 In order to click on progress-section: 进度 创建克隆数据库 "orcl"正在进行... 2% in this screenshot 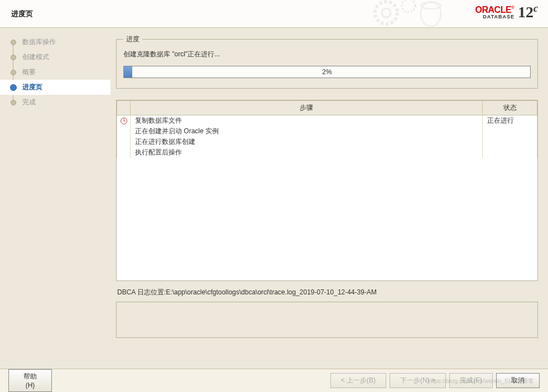, I will do `click(327, 61)`.